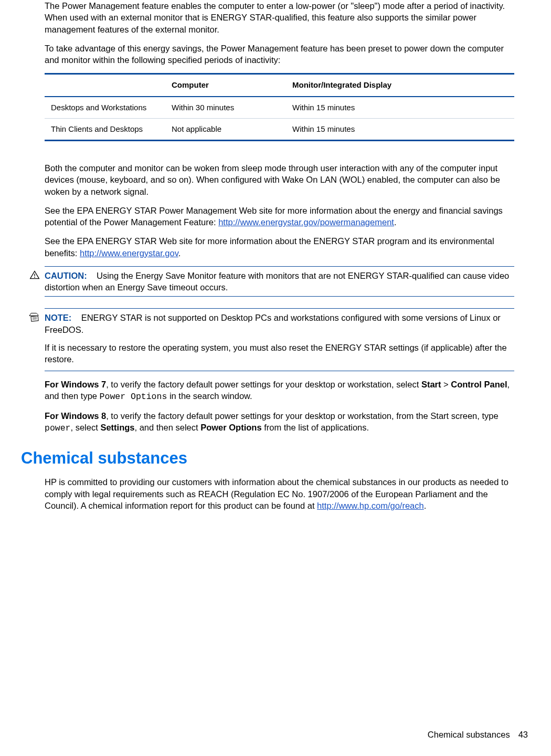  What do you see at coordinates (279, 129) in the screenshot?
I see `table-row: Thin Clients and Desktops Not applicable…` at bounding box center [279, 129].